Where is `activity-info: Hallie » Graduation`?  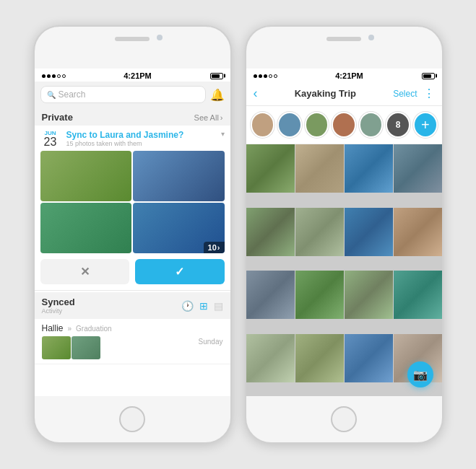 activity-info: Hallie » Graduation is located at coordinates (120, 341).